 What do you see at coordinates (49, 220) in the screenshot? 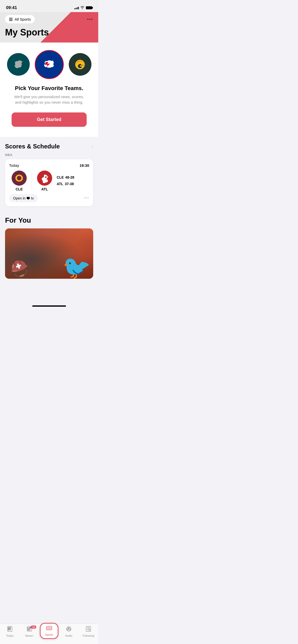
I see `for-you-title: For You` at bounding box center [49, 220].